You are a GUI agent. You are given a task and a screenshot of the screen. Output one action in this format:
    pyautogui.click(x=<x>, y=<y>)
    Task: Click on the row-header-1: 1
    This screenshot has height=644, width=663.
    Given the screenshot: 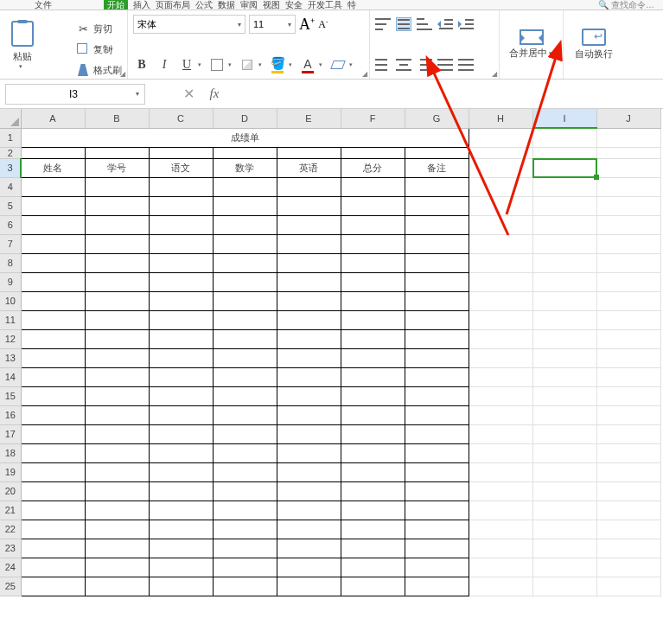 What is the action you would take?
    pyautogui.click(x=10, y=137)
    